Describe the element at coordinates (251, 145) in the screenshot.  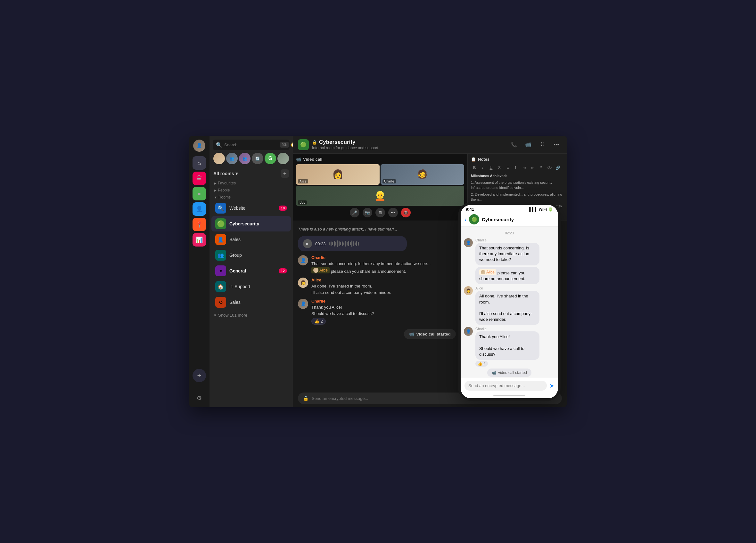
I see `search-input` at that location.